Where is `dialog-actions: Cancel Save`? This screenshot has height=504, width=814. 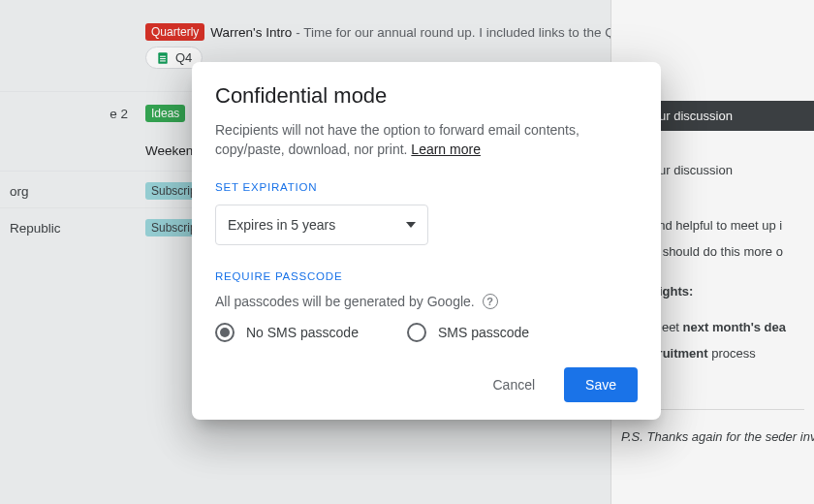
dialog-actions: Cancel Save is located at coordinates (426, 385).